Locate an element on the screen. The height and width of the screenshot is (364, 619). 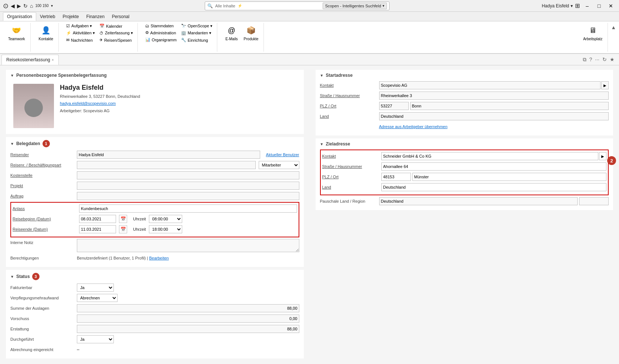
start-strasse-input is located at coordinates (494, 96).